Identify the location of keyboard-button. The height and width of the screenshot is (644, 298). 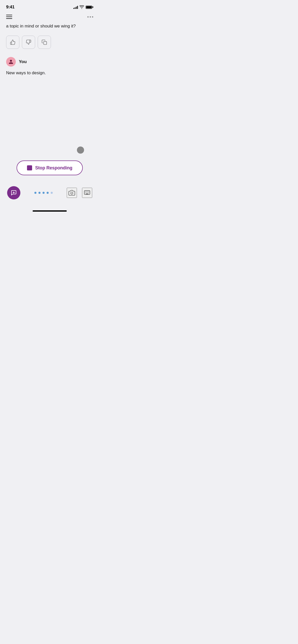
(87, 193).